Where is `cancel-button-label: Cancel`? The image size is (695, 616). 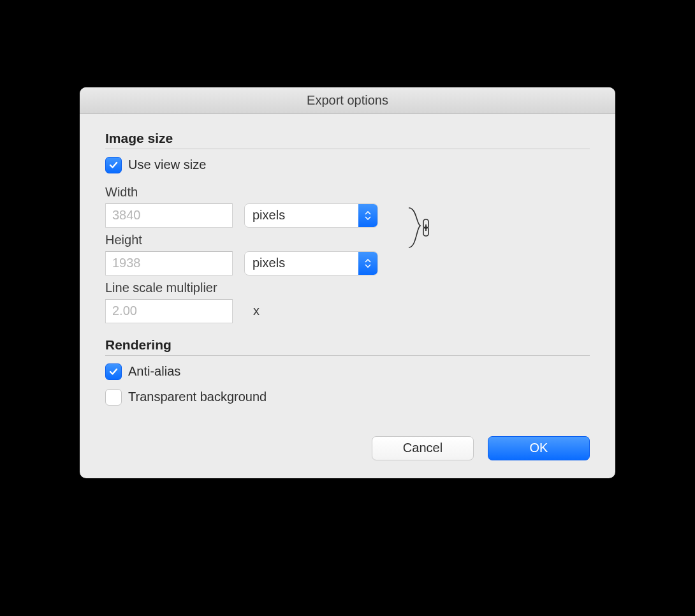
cancel-button-label: Cancel is located at coordinates (423, 448).